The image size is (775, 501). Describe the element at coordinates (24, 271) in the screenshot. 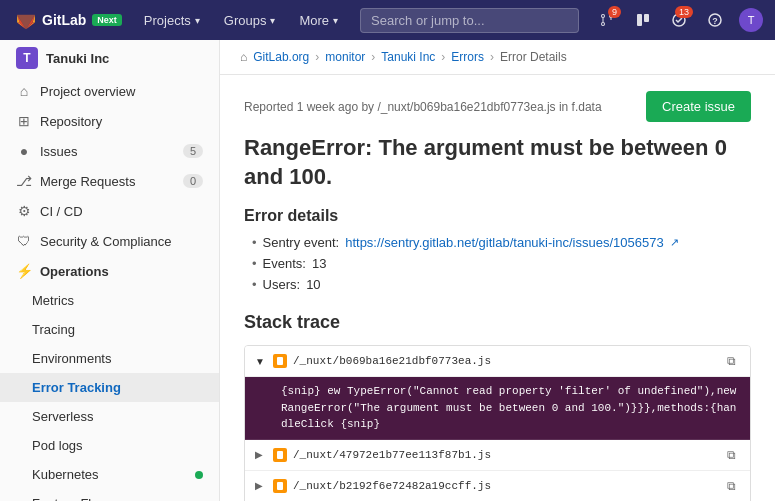

I see `operations-icon: ⚡` at that location.